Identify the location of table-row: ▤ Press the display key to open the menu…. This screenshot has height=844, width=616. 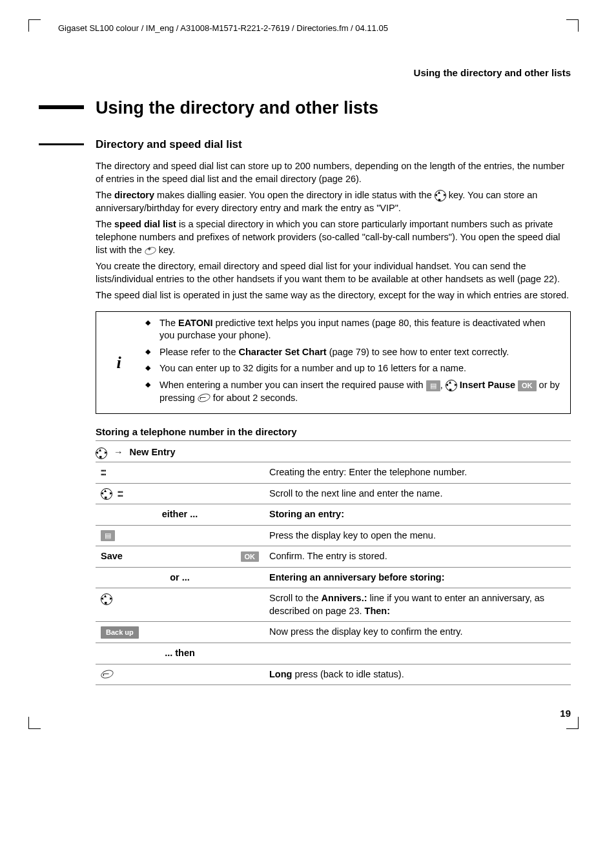
(333, 536).